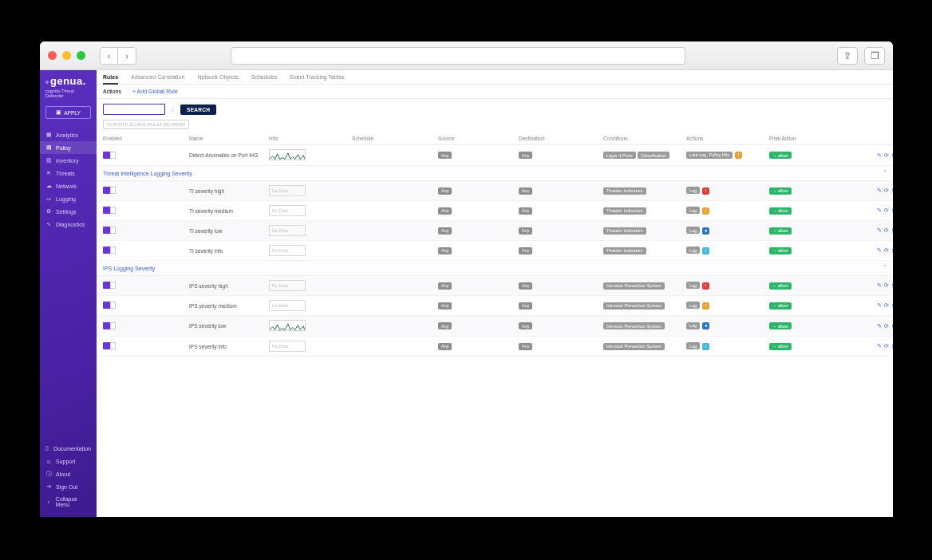 The width and height of the screenshot is (932, 560). What do you see at coordinates (67, 487) in the screenshot?
I see `sidebar-item-label: Sign Out` at bounding box center [67, 487].